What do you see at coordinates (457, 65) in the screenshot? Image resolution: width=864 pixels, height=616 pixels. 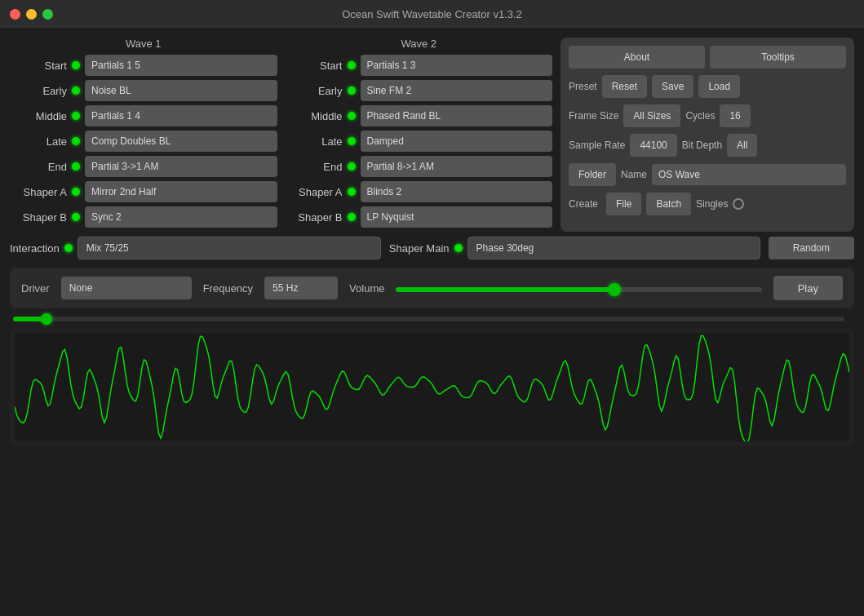 I see `row-value-btn: Partials 1 3` at bounding box center [457, 65].